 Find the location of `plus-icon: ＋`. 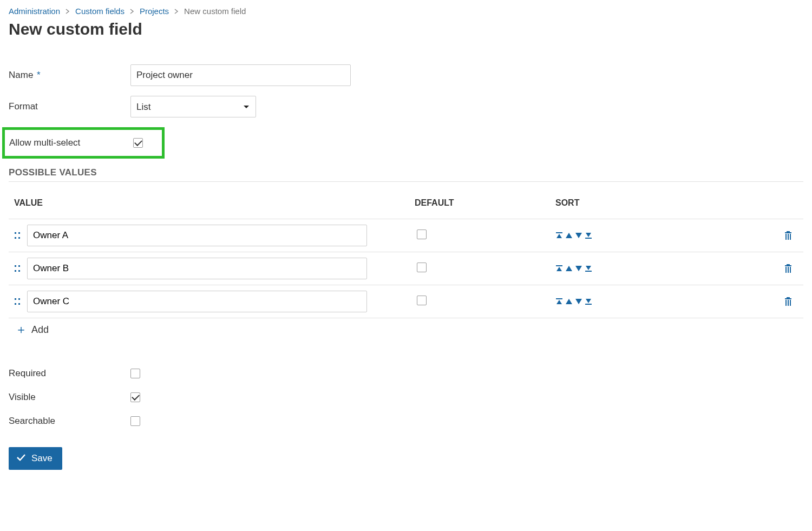

plus-icon: ＋ is located at coordinates (21, 330).